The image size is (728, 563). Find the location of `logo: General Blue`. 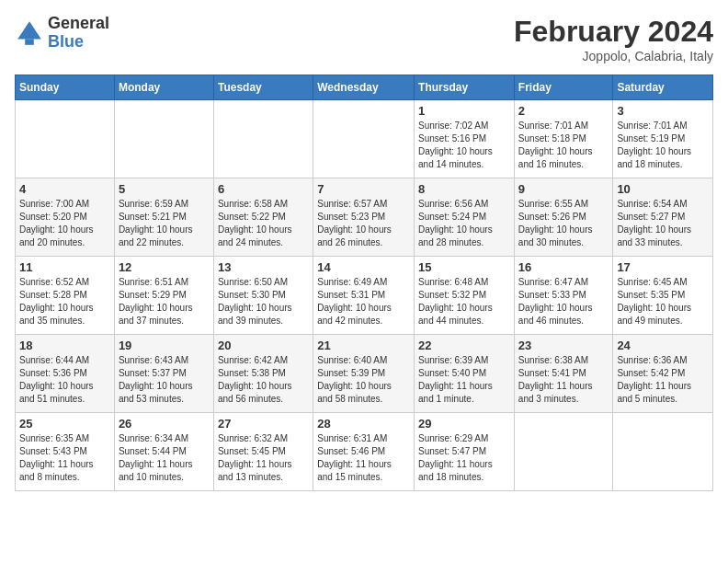

logo: General Blue is located at coordinates (63, 33).